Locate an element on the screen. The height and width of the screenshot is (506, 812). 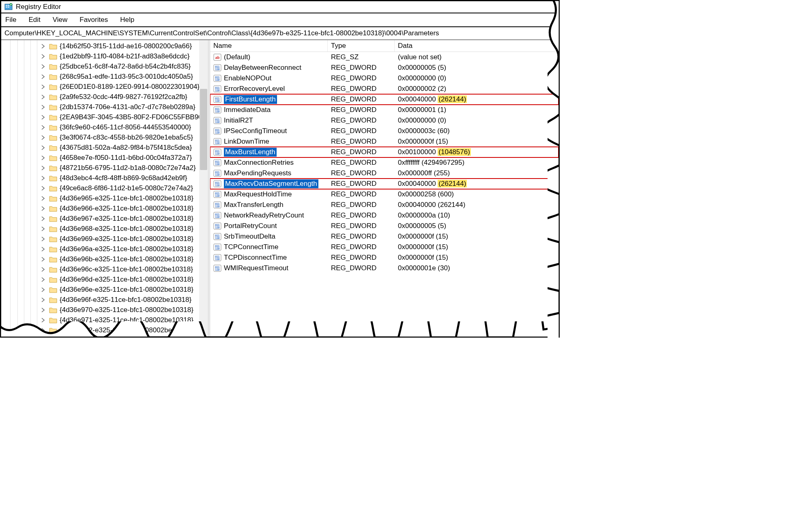
value-row: MaxPendingRequestsREG_DWORD0x000000ff (2… is located at coordinates (385, 173).